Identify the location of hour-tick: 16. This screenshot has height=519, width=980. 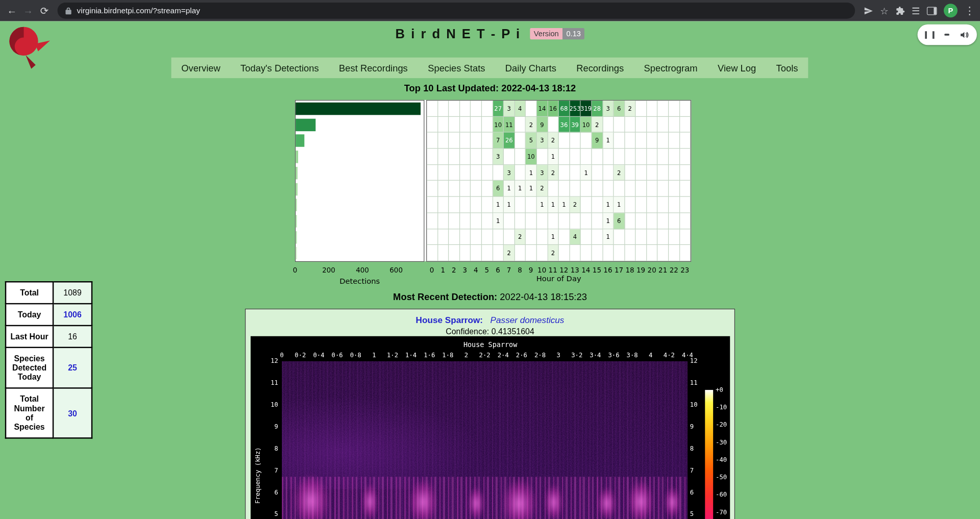
(607, 270).